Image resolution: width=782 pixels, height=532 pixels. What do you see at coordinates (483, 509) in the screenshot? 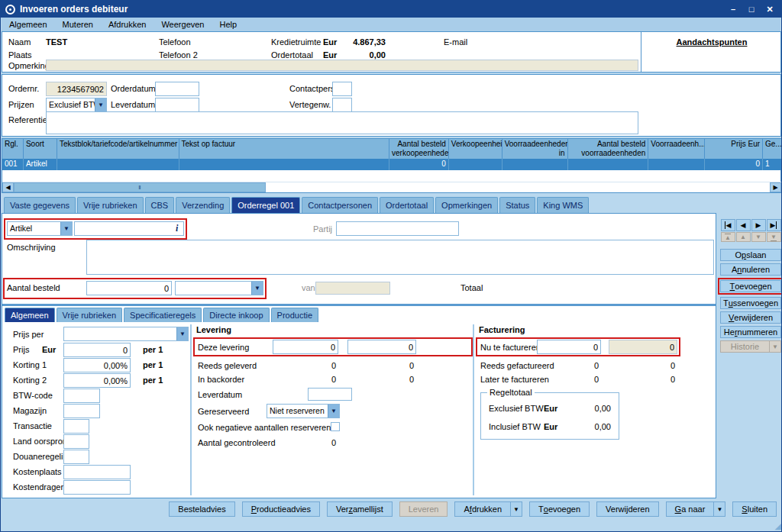
I see `afdrukken-button: Afdrukken` at bounding box center [483, 509].